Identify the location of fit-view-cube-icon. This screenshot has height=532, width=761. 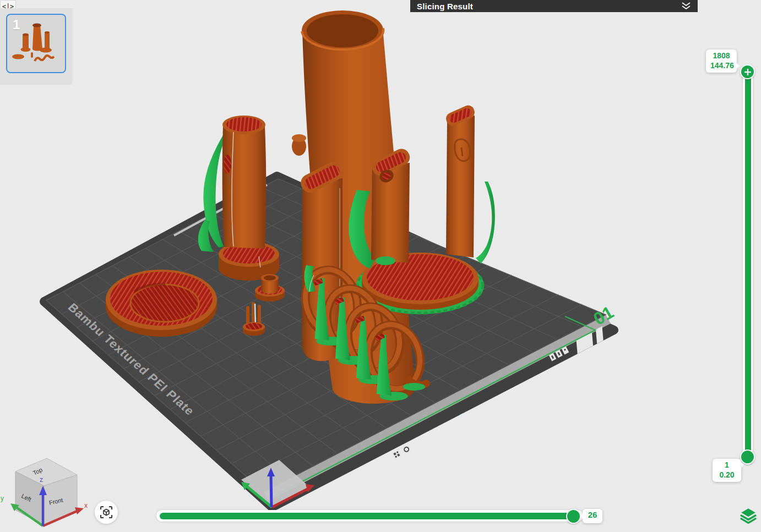
(106, 512).